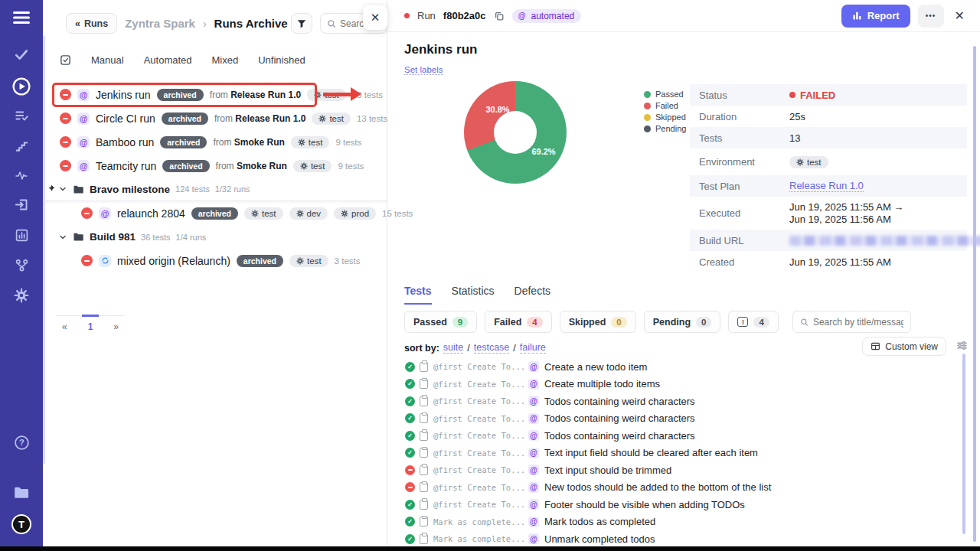 This screenshot has height=551, width=980. I want to click on run-detail-header: Run f80b2a0c @automated Report ••• ✕, so click(684, 16).